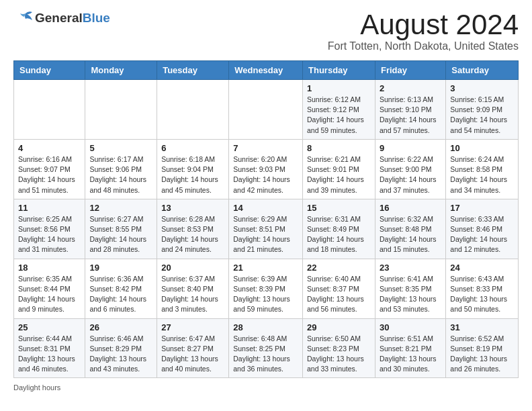 The image size is (532, 411). I want to click on day-info: Sunrise: 6:32 AMSunset: 8:48 PMDaylight:…, so click(410, 235).